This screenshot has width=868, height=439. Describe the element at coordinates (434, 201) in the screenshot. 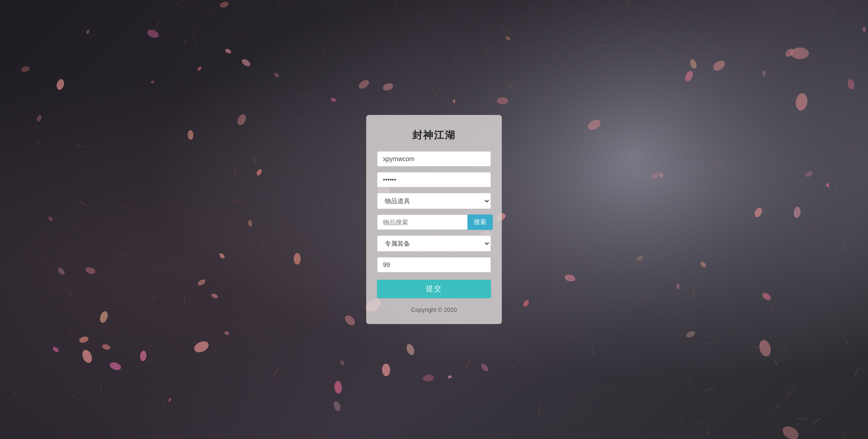

I see `category-select: 物品道具 武器装备 材料 丹药` at that location.